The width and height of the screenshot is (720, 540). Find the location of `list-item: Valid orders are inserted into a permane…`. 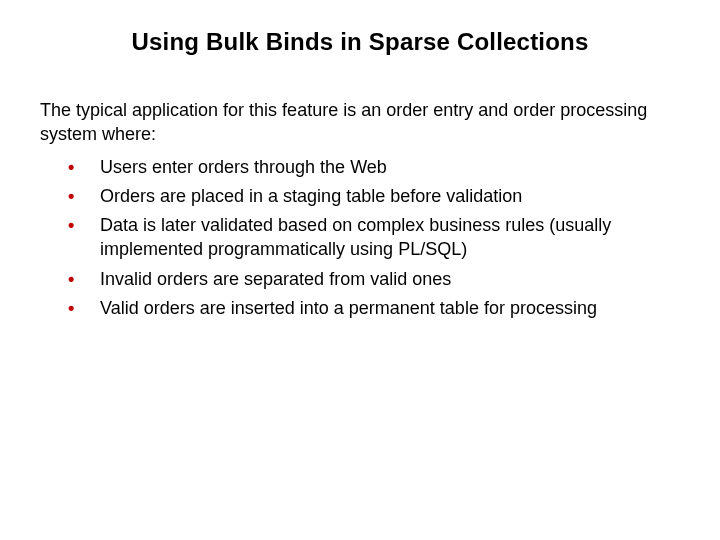

list-item: Valid orders are inserted into a permane… is located at coordinates (374, 308).